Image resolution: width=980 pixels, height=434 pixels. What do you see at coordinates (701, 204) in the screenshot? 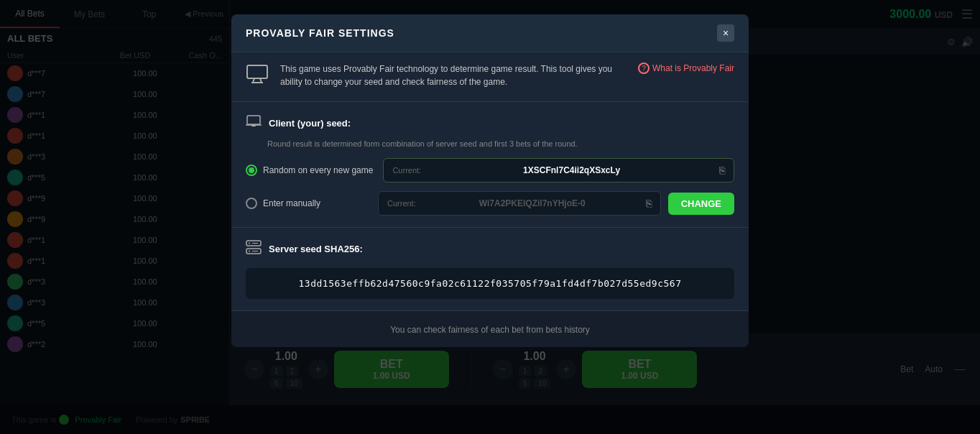
I see `change-seed-button: CHANGE` at bounding box center [701, 204].